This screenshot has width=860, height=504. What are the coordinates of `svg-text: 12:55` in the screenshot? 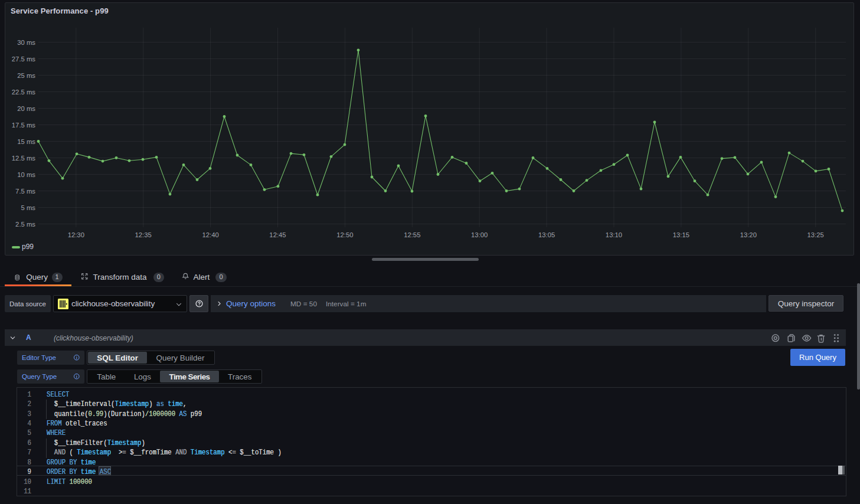 It's located at (412, 235).